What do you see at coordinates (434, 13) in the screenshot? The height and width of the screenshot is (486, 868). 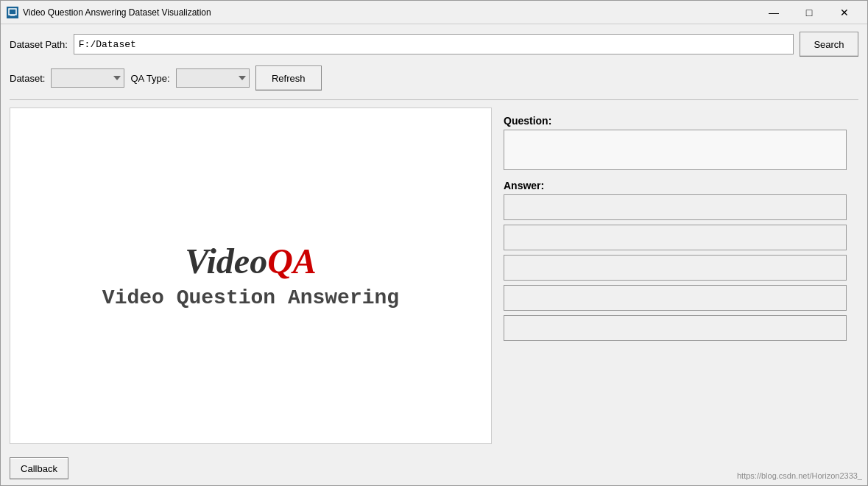 I see `title-bar: Video Question Answering Dataset Visuali…` at bounding box center [434, 13].